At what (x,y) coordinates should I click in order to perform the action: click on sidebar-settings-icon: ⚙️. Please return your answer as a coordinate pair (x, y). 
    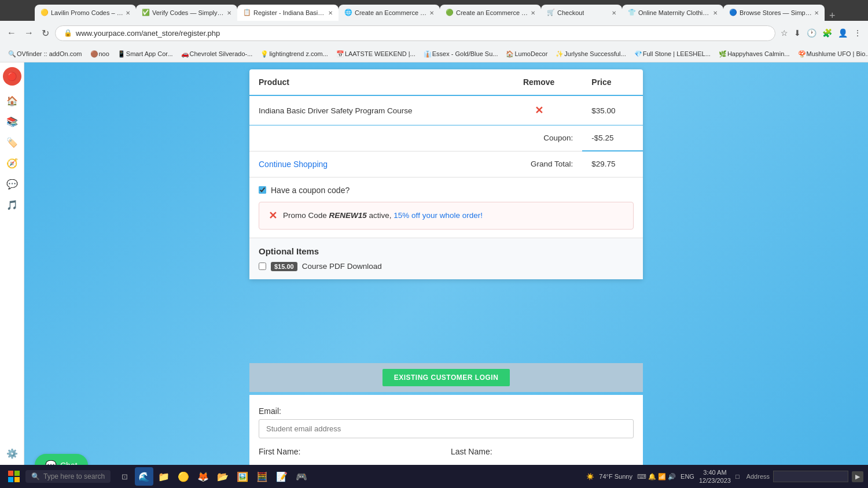
    Looking at the image, I should click on (12, 453).